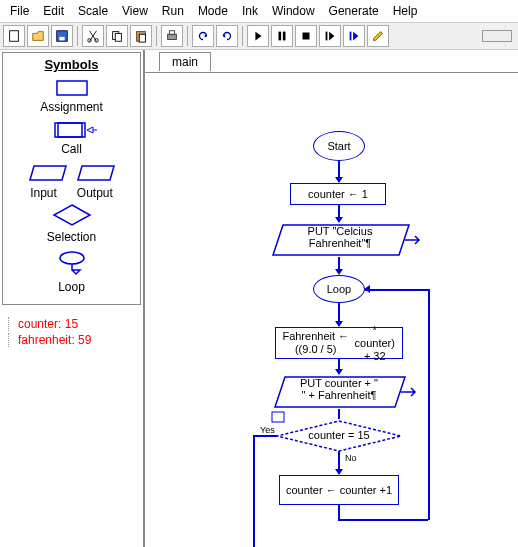 The image size is (518, 547). I want to click on play-icon, so click(258, 36).